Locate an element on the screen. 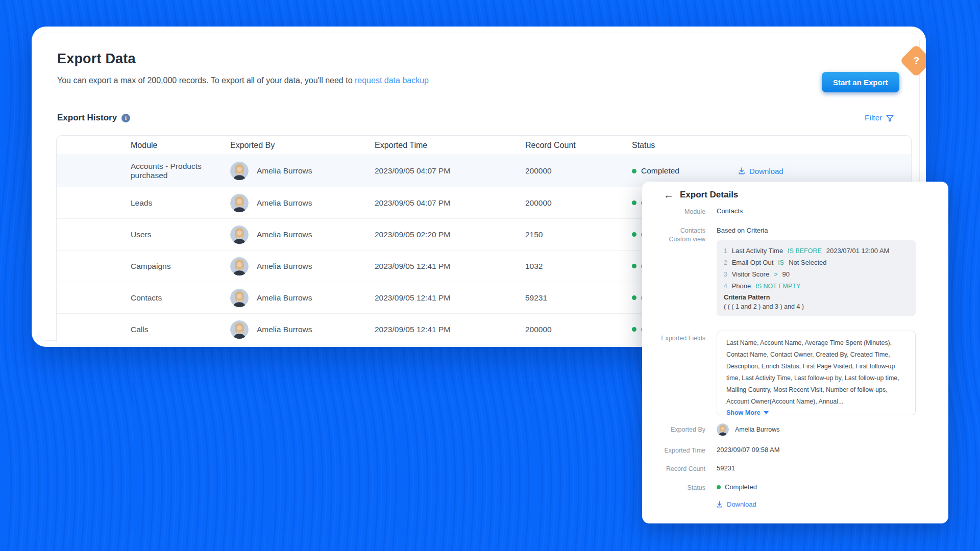 The height and width of the screenshot is (551, 980). export-history-title: Export History is located at coordinates (87, 118).